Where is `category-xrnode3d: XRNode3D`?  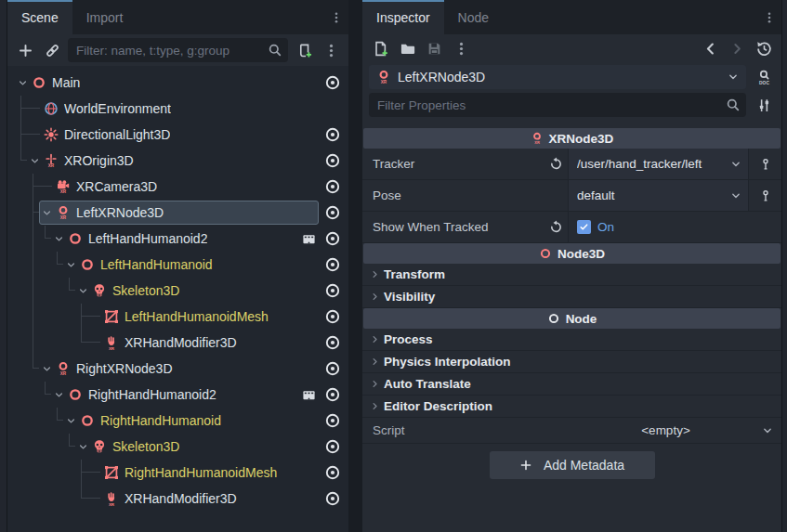
category-xrnode3d: XRNode3D is located at coordinates (572, 138).